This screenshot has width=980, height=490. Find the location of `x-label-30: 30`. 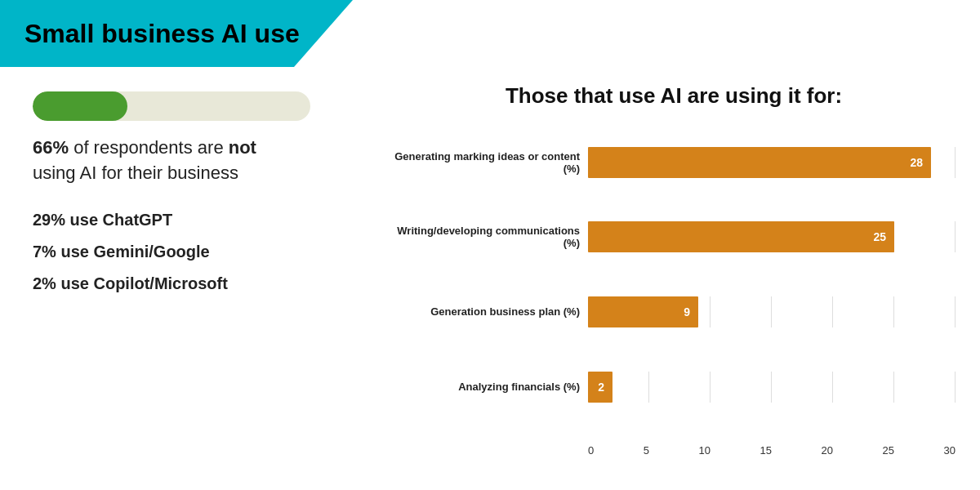

x-label-30: 30 is located at coordinates (950, 451).